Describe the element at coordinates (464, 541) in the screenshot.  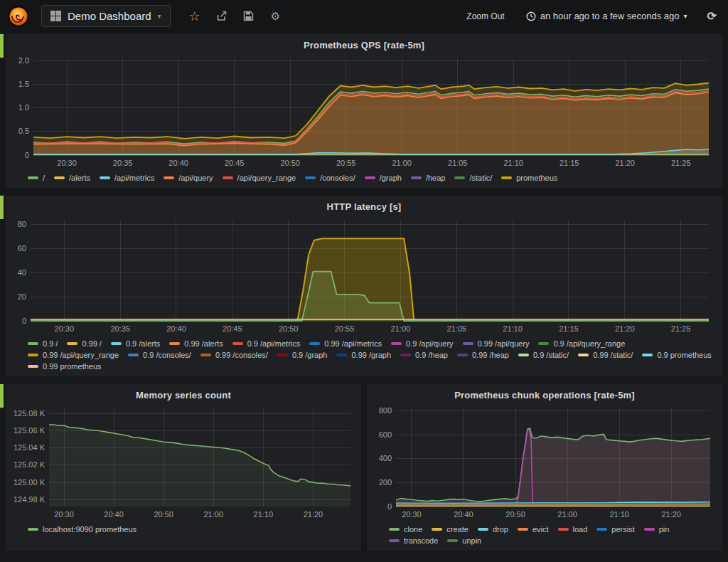
I see `legend-item-unpin: unpin` at that location.